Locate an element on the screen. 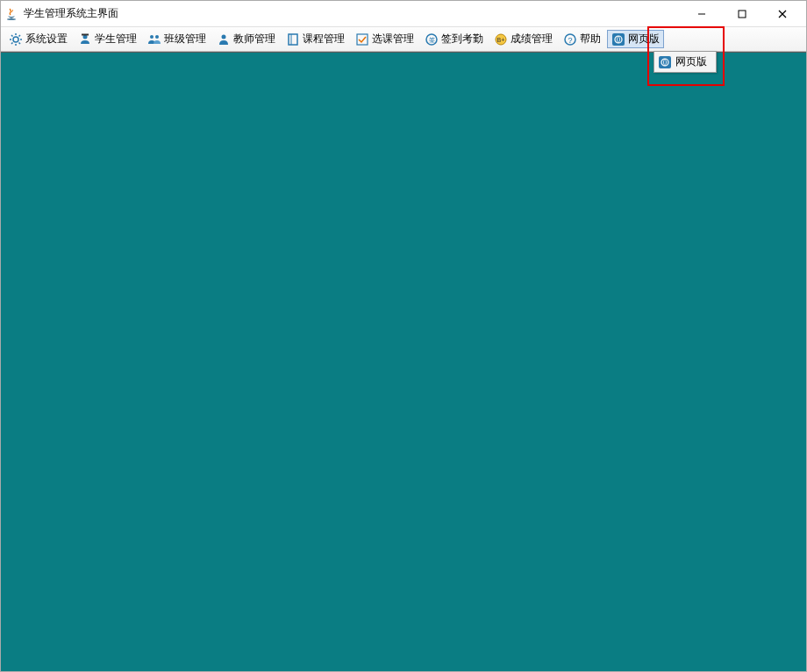  menu-label: 签到考勤 is located at coordinates (462, 39).